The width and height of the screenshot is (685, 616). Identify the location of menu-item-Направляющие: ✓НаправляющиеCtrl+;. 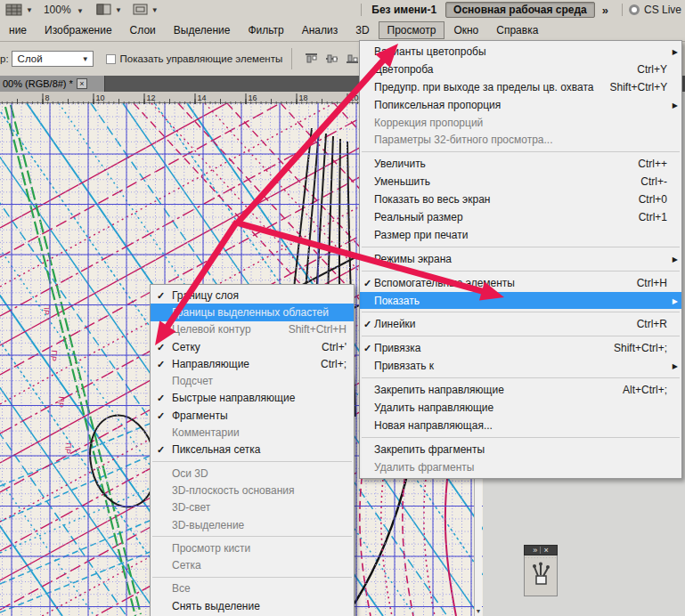
(252, 363).